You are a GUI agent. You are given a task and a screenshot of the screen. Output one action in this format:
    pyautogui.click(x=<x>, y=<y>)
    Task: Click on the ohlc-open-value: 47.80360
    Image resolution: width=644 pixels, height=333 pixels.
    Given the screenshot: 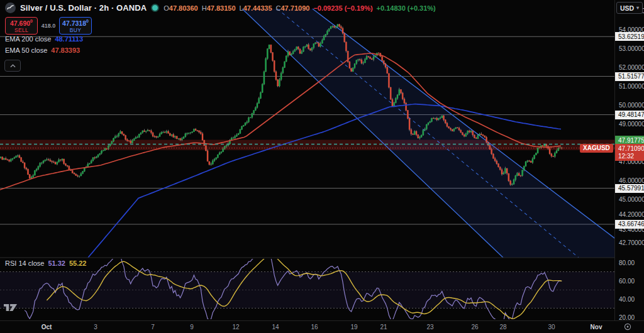 What is the action you would take?
    pyautogui.click(x=184, y=8)
    